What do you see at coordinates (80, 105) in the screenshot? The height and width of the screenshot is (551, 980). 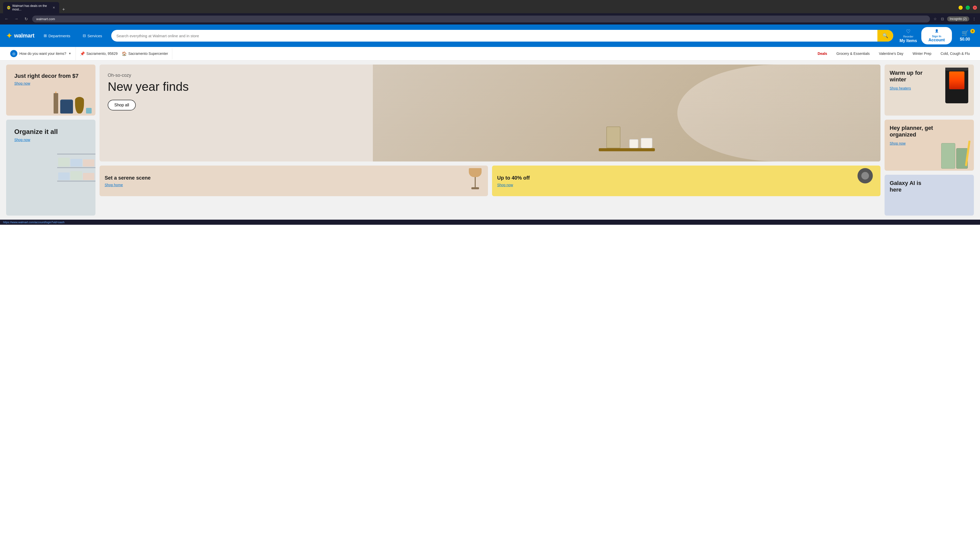 I see `vase-decoration` at bounding box center [80, 105].